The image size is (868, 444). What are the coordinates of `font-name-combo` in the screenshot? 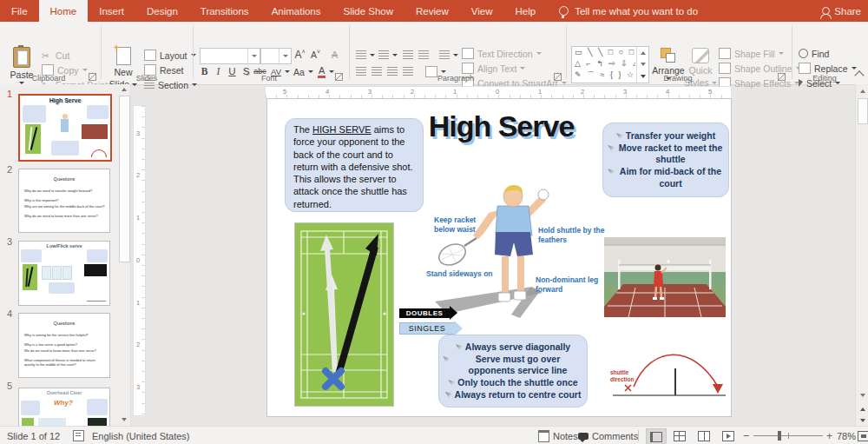 It's located at (230, 56).